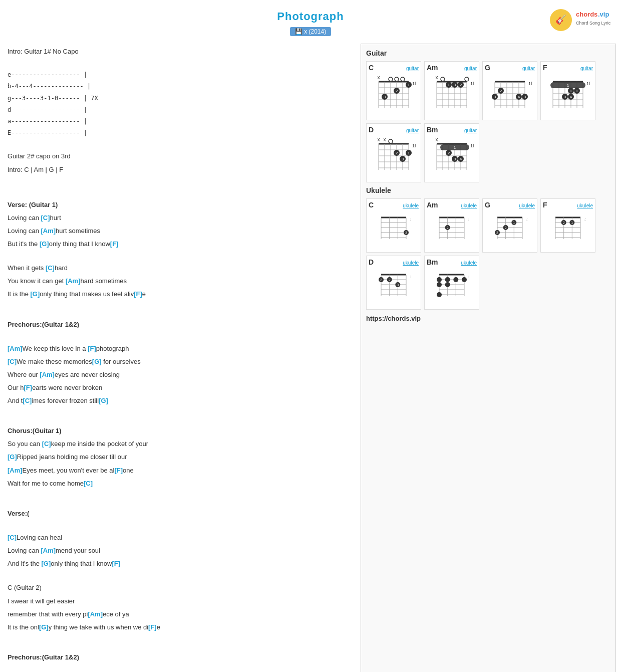 This screenshot has width=621, height=672. I want to click on Bm-guitar-diagram: x 1 2 3 4 1fr, so click(452, 157).